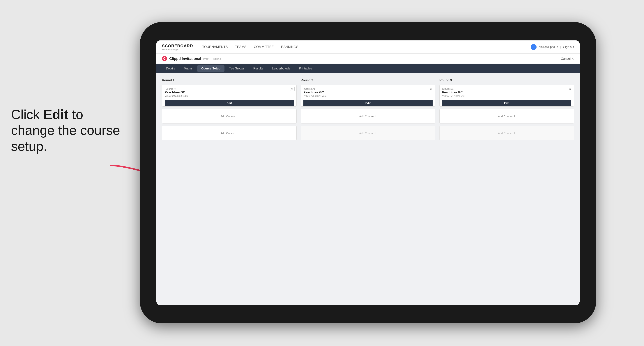 The image size is (644, 346). Describe the element at coordinates (570, 89) in the screenshot. I see `round-3-delete-button: 🗑` at that location.